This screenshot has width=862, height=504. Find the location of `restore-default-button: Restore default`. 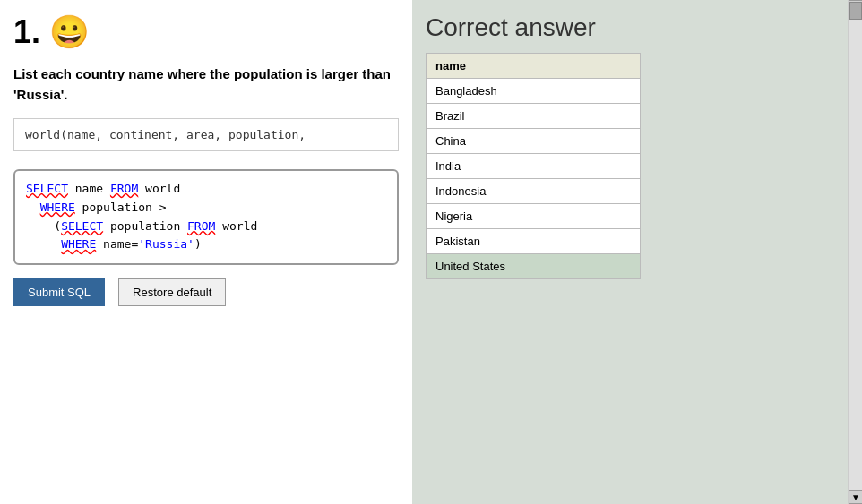

restore-default-button: Restore default is located at coordinates (172, 292).